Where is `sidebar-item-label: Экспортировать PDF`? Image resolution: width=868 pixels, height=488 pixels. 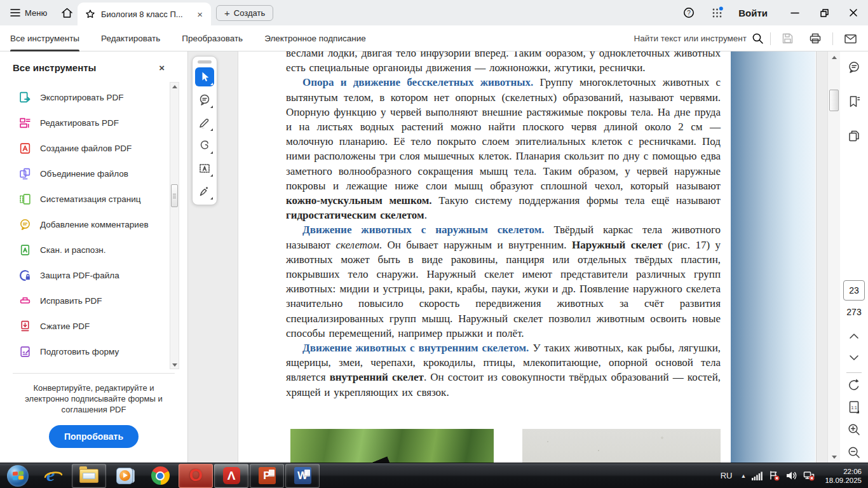
sidebar-item-label: Экспортировать PDF is located at coordinates (81, 98).